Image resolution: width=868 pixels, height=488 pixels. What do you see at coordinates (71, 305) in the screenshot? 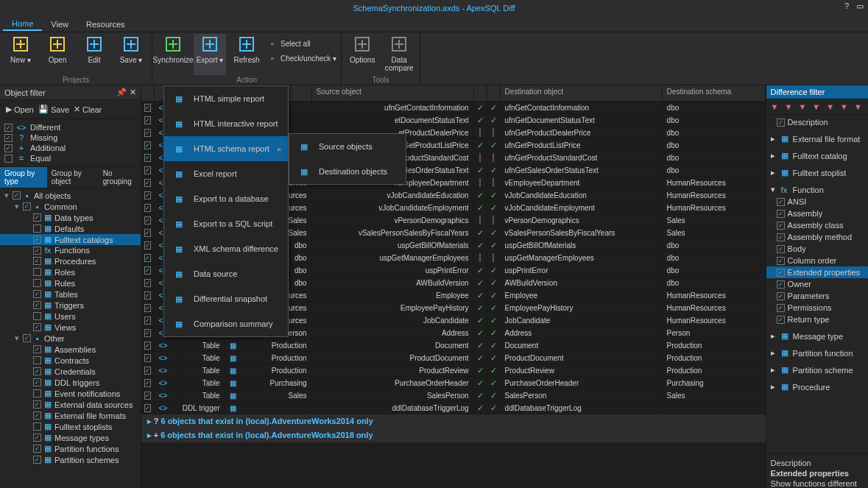
I see `tree-triggers: ✓▦Triggers` at bounding box center [71, 305].